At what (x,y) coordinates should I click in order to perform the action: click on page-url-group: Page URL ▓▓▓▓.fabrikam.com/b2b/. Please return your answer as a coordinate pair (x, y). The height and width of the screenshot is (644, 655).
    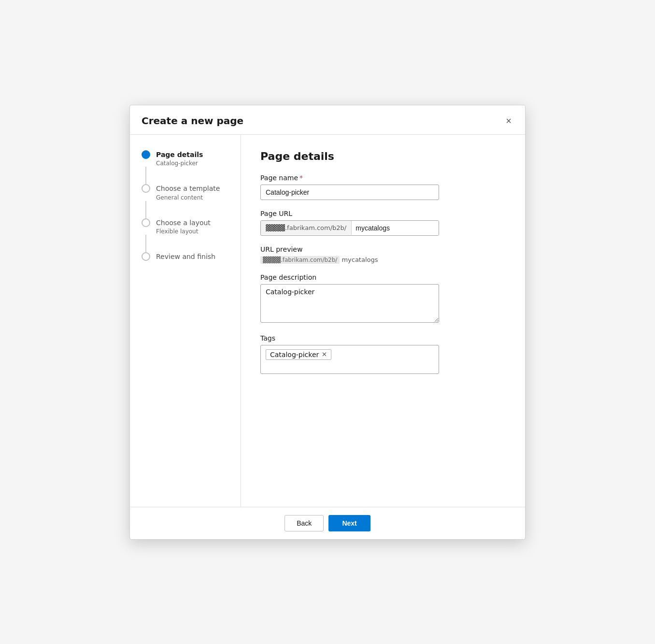
    Looking at the image, I should click on (383, 223).